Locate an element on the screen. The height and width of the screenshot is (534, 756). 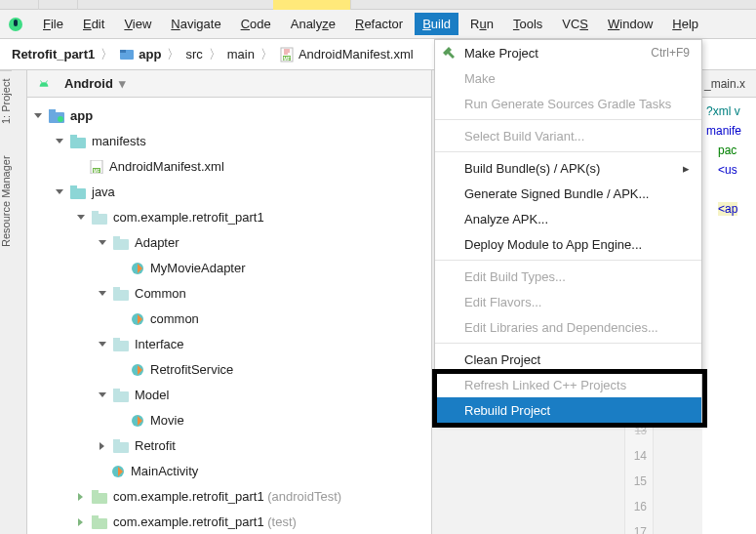
rail-project: 1: Project is located at coordinates (6, 102).